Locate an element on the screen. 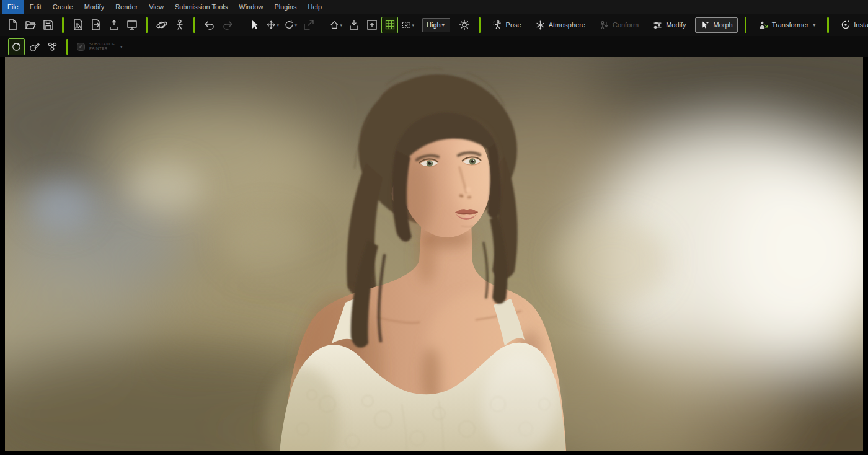  undo-icon is located at coordinates (210, 25).